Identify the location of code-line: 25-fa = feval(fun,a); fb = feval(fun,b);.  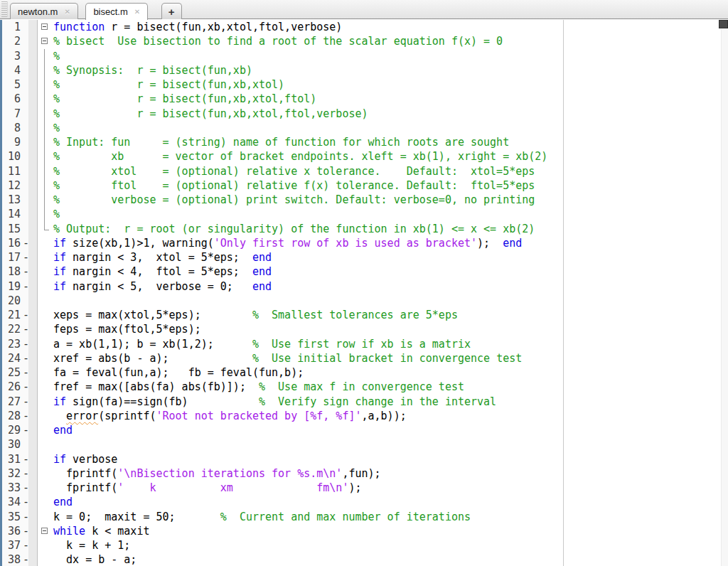
(364, 373).